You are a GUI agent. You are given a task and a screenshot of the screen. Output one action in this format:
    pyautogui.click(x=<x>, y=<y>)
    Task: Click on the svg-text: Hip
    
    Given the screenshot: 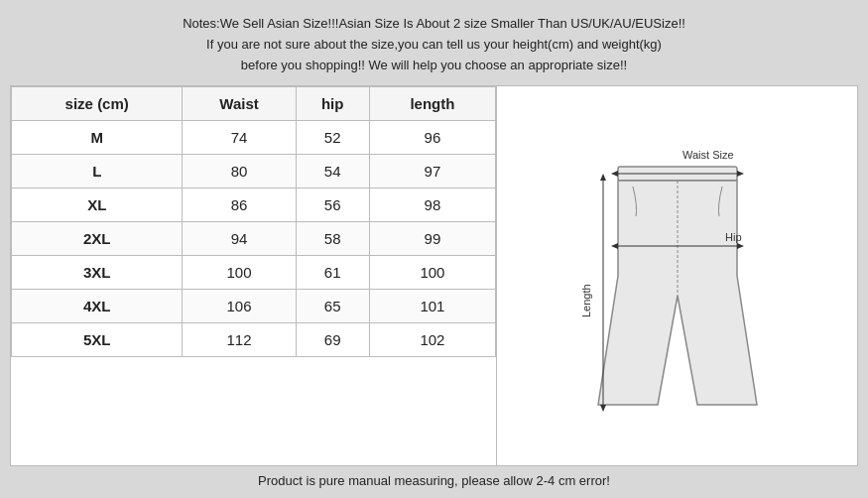 What is the action you would take?
    pyautogui.click(x=734, y=237)
    